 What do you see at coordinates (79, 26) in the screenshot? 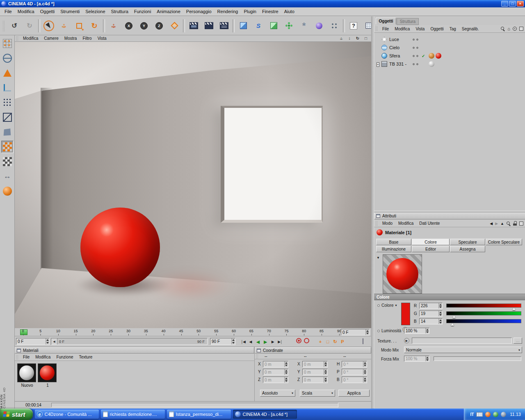
I see `scale-tool-icon: ↘` at bounding box center [79, 26].